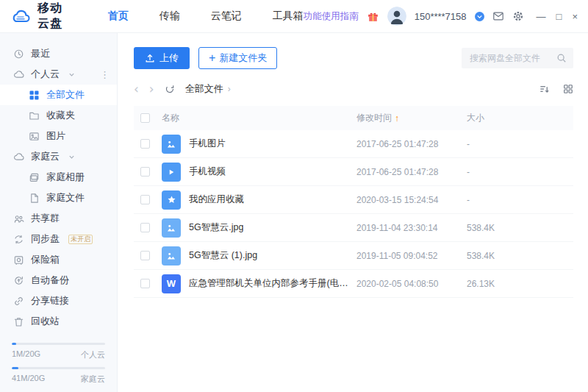  I want to click on sidebar-item-recycle-bin: 回收站, so click(59, 321).